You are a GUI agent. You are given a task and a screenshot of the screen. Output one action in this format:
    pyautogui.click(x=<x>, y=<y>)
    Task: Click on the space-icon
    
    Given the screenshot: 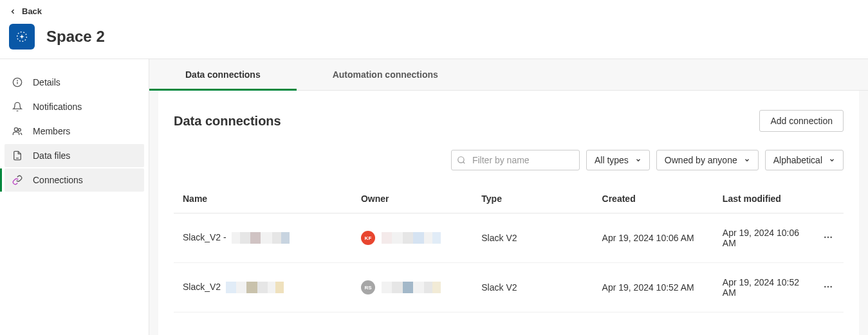 What is the action you would take?
    pyautogui.click(x=22, y=37)
    